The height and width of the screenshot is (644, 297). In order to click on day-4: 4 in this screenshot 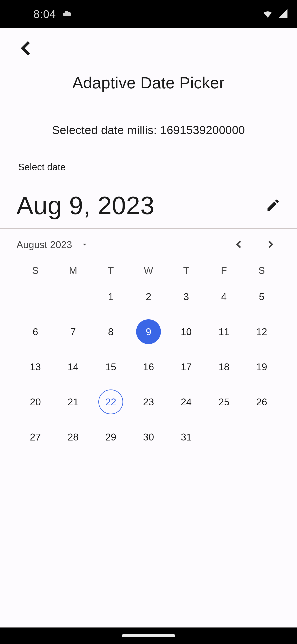, I will do `click(224, 296)`.